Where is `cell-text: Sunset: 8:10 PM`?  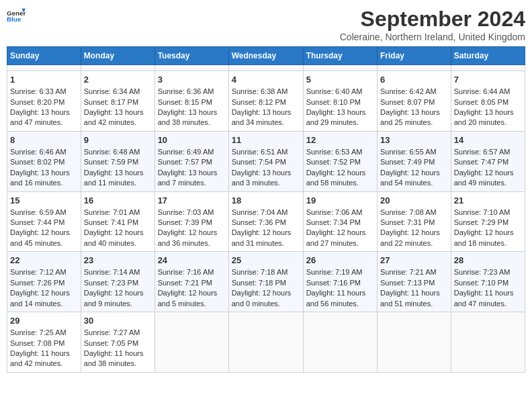
cell-text: Sunset: 8:10 PM is located at coordinates (340, 102).